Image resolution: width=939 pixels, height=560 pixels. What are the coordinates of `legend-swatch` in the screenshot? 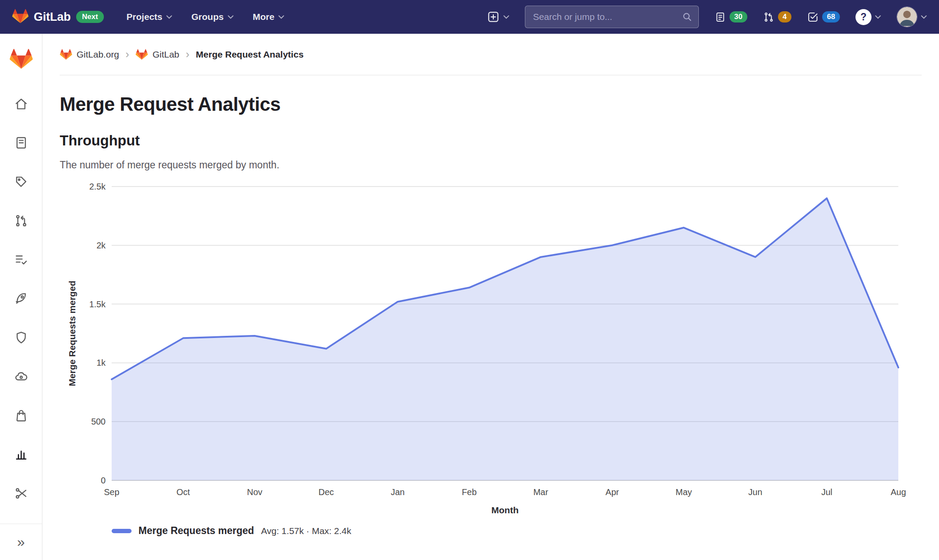 It's located at (122, 531).